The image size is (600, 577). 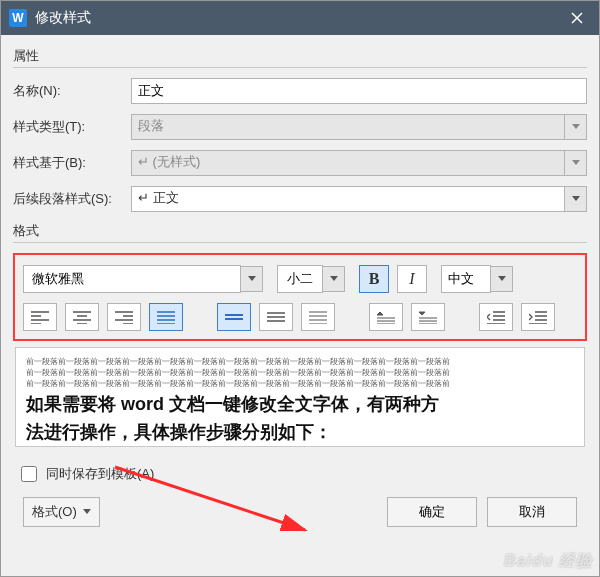 What do you see at coordinates (577, 18) in the screenshot?
I see `close-button` at bounding box center [577, 18].